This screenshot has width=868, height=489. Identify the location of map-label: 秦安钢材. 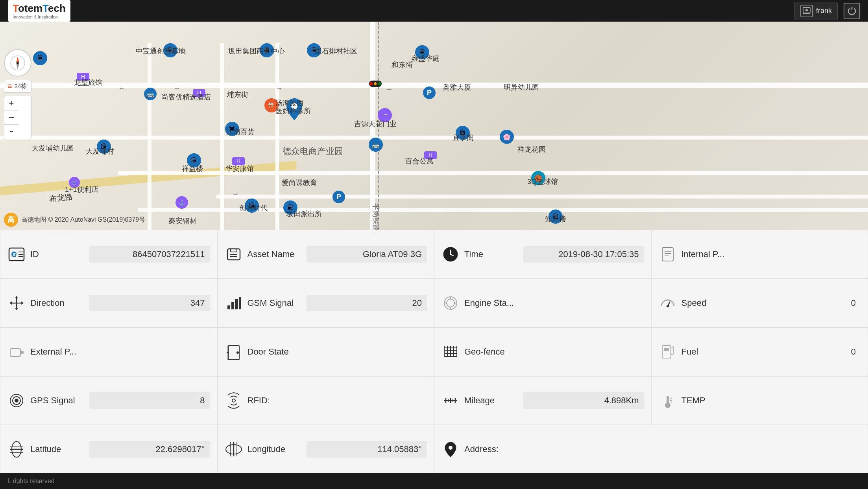
(183, 221).